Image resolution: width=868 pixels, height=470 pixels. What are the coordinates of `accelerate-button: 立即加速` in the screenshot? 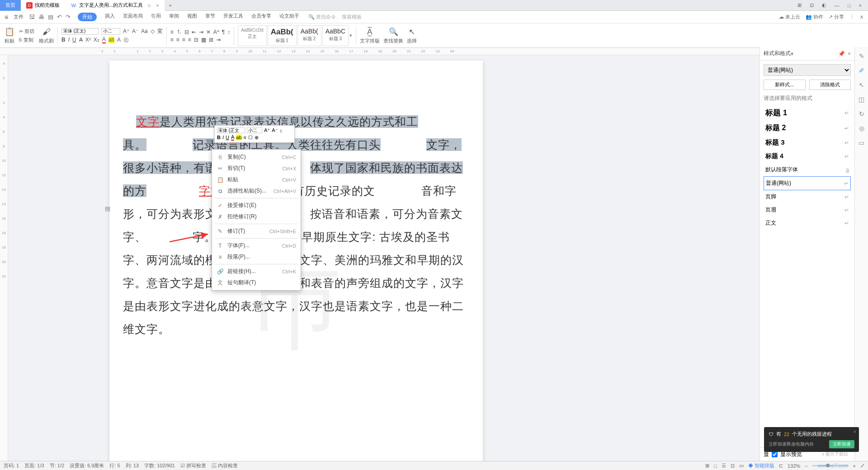 It's located at (842, 444).